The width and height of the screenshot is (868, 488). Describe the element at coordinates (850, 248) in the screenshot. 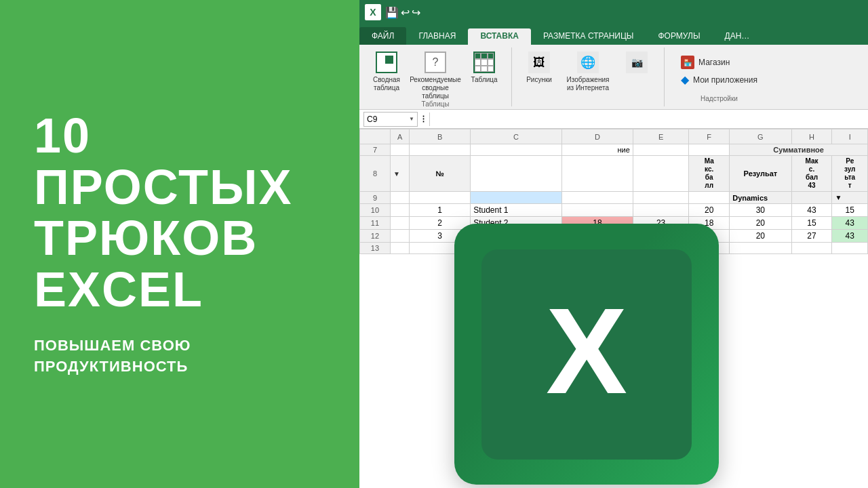

I see `cell-i13` at that location.